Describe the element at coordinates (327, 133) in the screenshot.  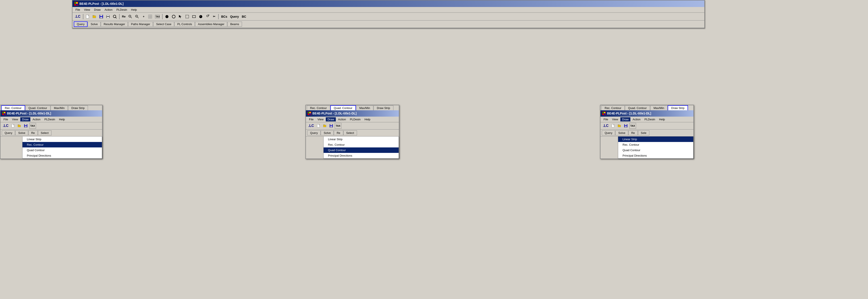
I see `sub2-solve-btn: Solve` at that location.